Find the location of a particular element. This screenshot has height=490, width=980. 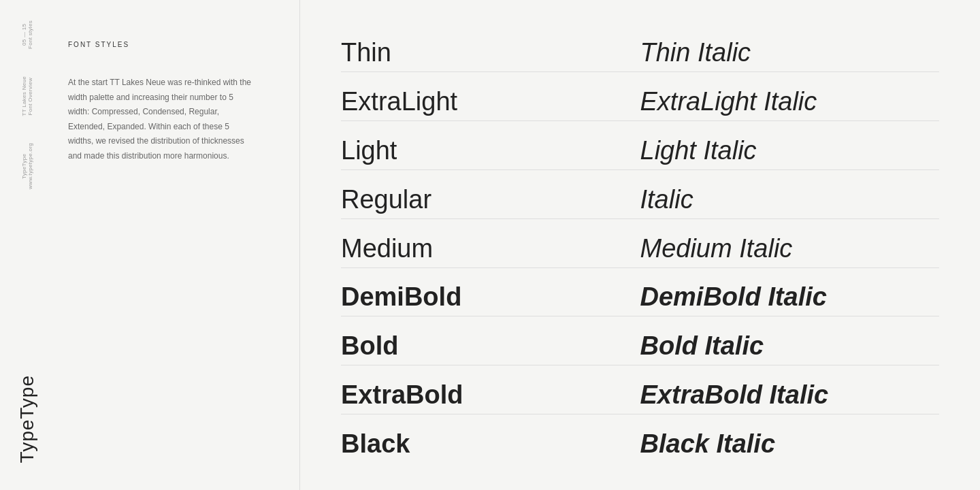

font-demibold-regular: DemiBold is located at coordinates (491, 297).